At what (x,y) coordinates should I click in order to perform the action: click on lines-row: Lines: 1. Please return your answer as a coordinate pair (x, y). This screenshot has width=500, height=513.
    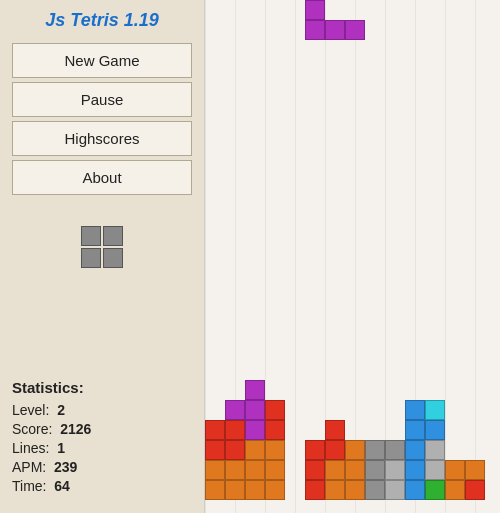
    Looking at the image, I should click on (102, 448).